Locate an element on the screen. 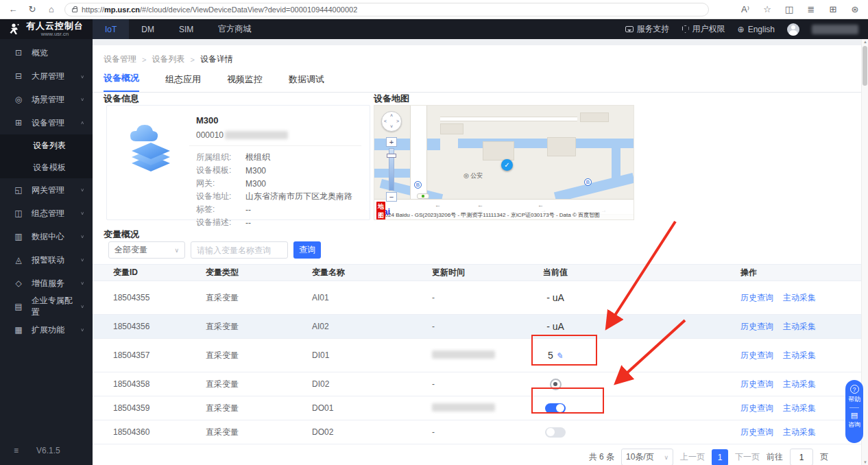 This screenshot has width=868, height=465. map-location-marker: ✓ is located at coordinates (507, 165).